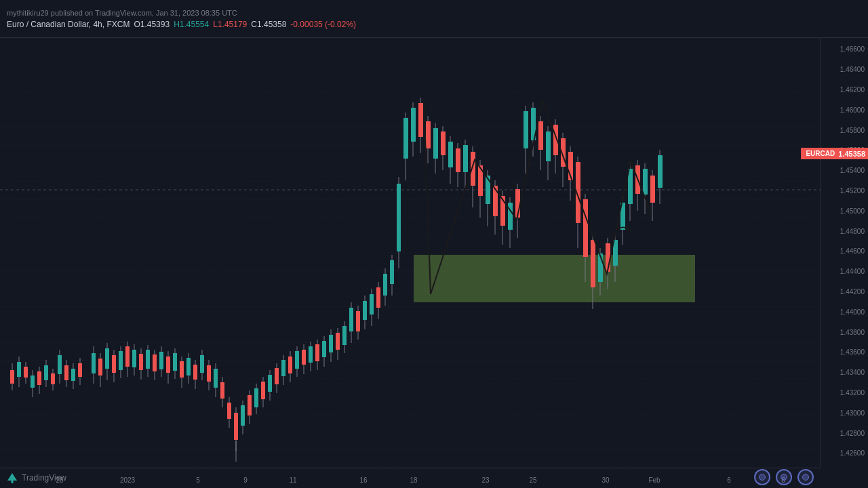 This screenshot has height=488, width=868. Describe the element at coordinates (230, 24) in the screenshot. I see `low-value: L1.45179` at that location.